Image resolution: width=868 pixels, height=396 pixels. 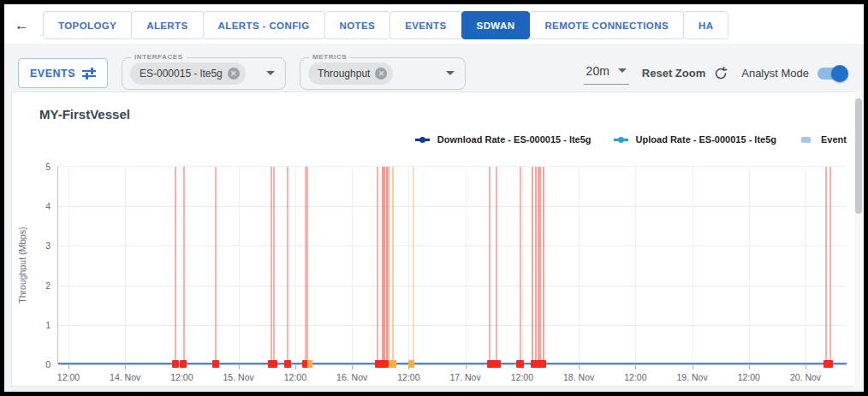 I want to click on legend-label: Upload Rate - ES-000015 - lte5g, so click(x=706, y=139).